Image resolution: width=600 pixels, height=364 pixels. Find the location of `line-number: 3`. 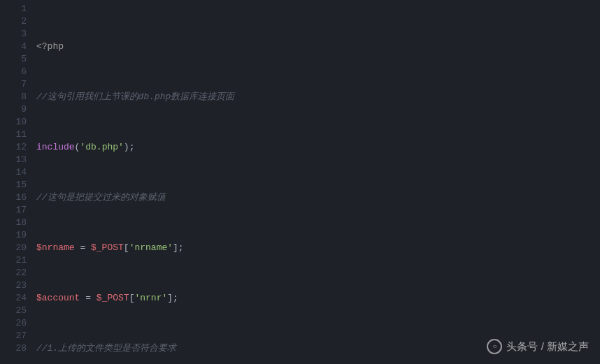

line-number: 3 is located at coordinates (13, 34).